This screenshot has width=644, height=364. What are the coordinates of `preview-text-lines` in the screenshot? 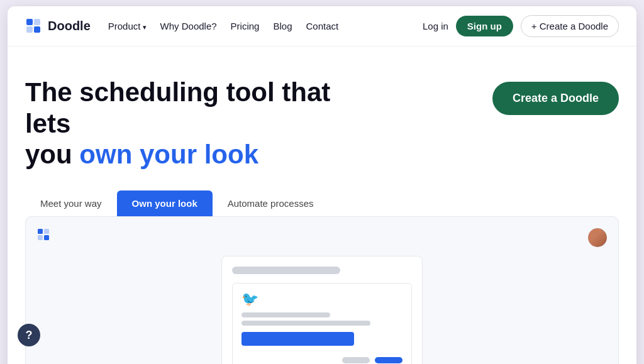 It's located at (322, 319).